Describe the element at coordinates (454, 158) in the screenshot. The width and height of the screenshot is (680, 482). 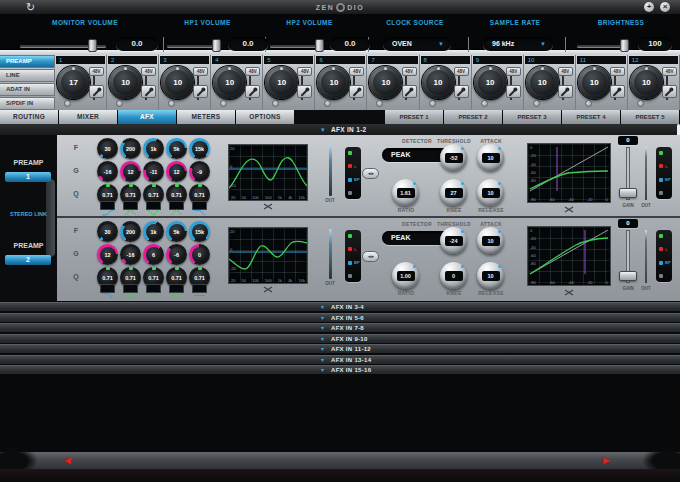
I see `threshold-knob: -52` at that location.